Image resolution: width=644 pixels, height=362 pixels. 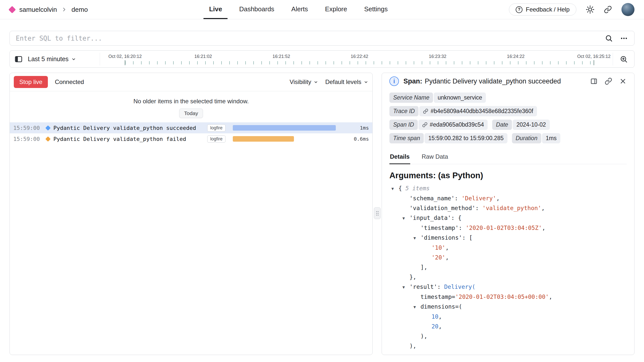 I want to click on nav-tab-alerts: Alerts, so click(x=300, y=10).